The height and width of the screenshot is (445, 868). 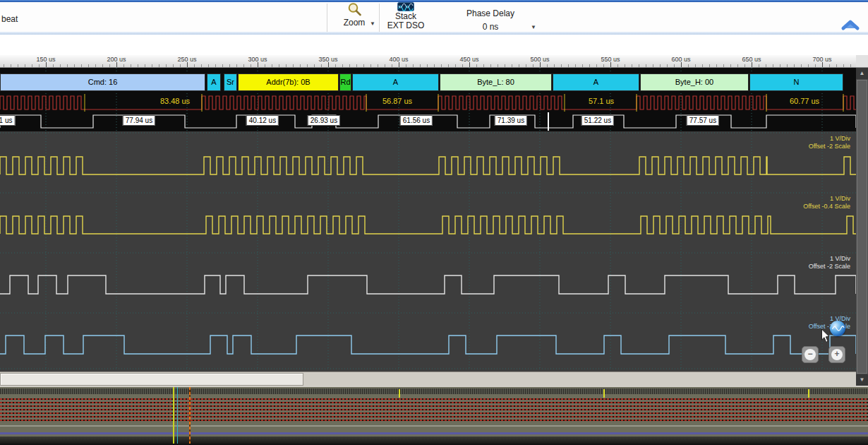 I want to click on phase-delay-value: 0 ns, so click(x=490, y=27).